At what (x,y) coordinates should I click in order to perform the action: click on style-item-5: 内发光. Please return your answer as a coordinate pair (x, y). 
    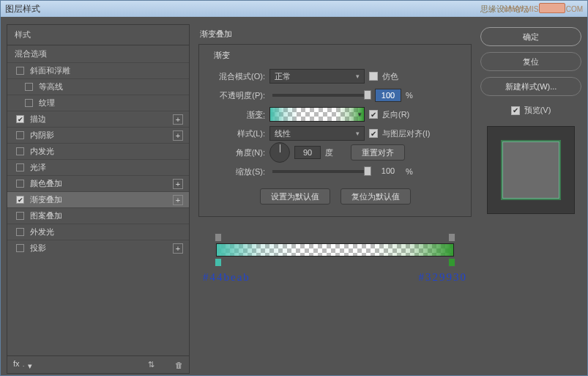
    Looking at the image, I should click on (98, 151).